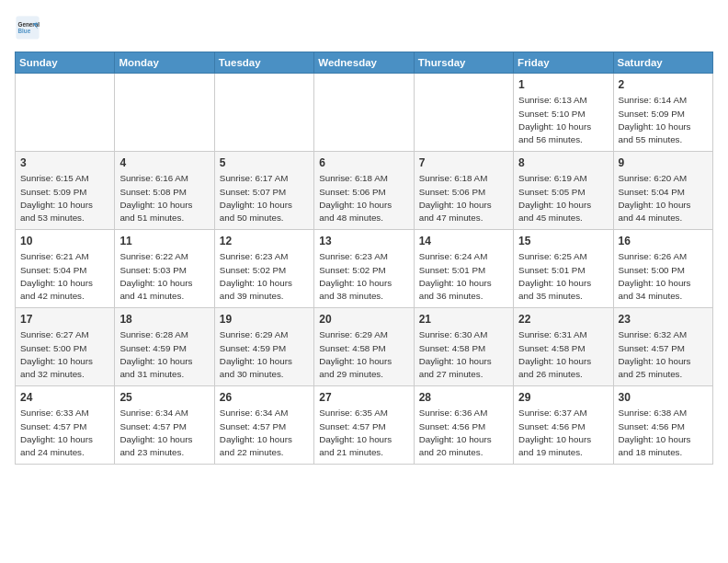 Image resolution: width=728 pixels, height=563 pixels. What do you see at coordinates (64, 432) in the screenshot?
I see `day-info: Sunrise: 6:33 AMSunset: 4:57 PMDaylight:…` at bounding box center [64, 432].